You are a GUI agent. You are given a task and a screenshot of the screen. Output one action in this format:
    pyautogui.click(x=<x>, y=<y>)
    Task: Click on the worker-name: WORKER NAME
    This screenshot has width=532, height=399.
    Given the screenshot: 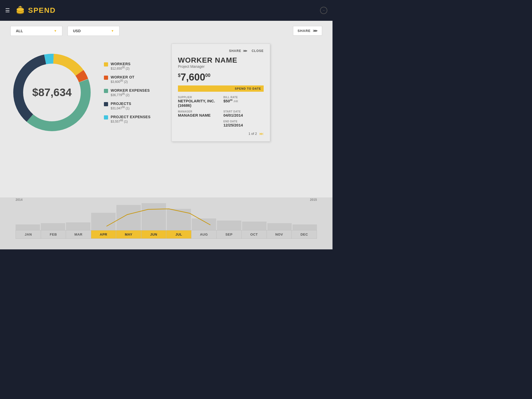 What is the action you would take?
    pyautogui.click(x=221, y=60)
    